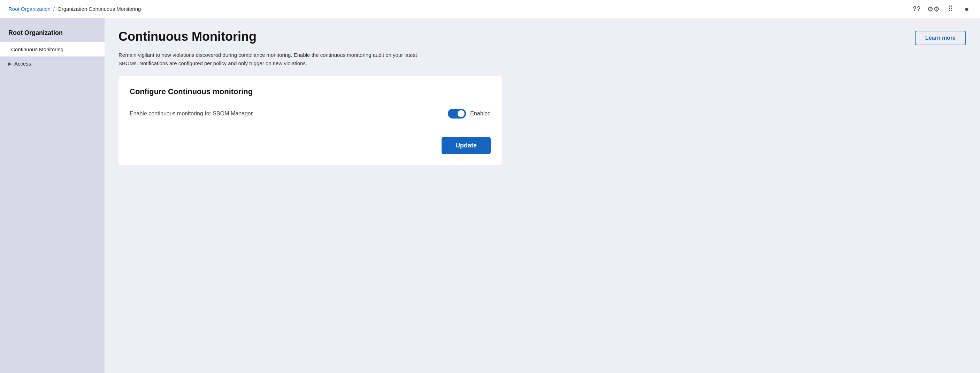  I want to click on settings-icon: ⚙, so click(933, 9).